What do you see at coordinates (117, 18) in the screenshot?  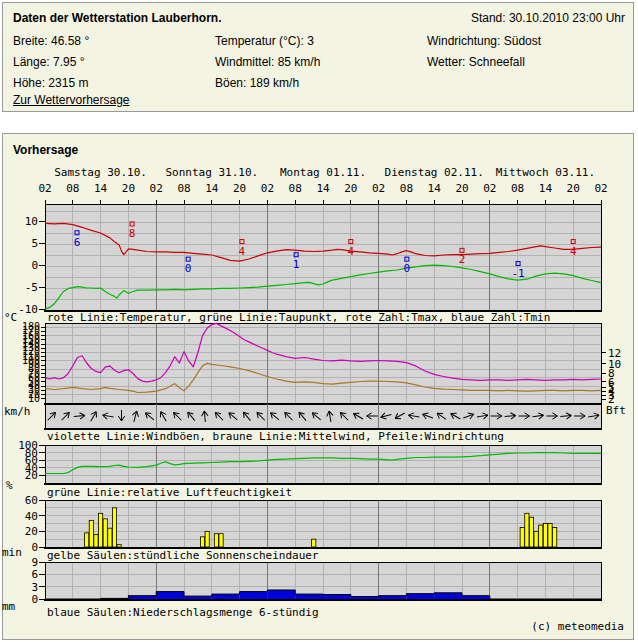 I see `station-title: Daten der Wetterstation Lauberhorn.` at bounding box center [117, 18].